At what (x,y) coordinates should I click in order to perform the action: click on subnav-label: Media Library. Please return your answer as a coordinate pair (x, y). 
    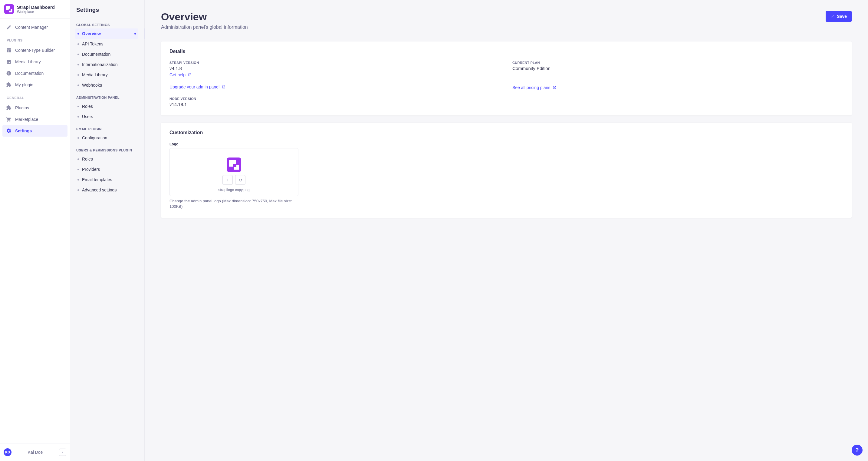
    Looking at the image, I should click on (95, 75).